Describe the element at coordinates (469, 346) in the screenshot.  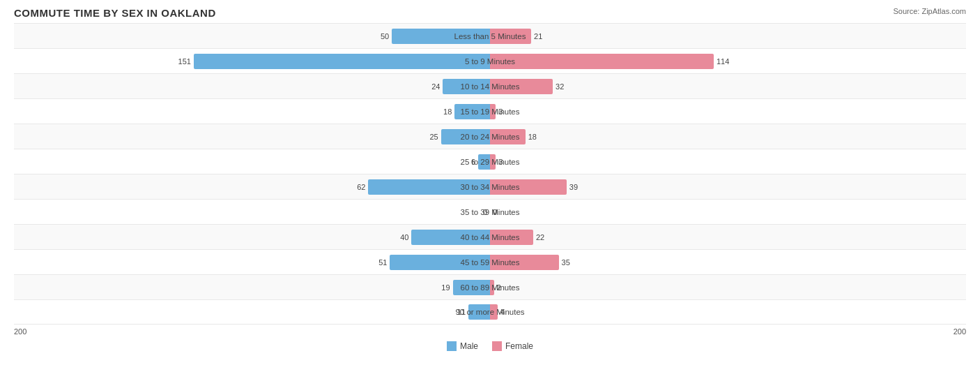
I see `male-label: Male` at that location.